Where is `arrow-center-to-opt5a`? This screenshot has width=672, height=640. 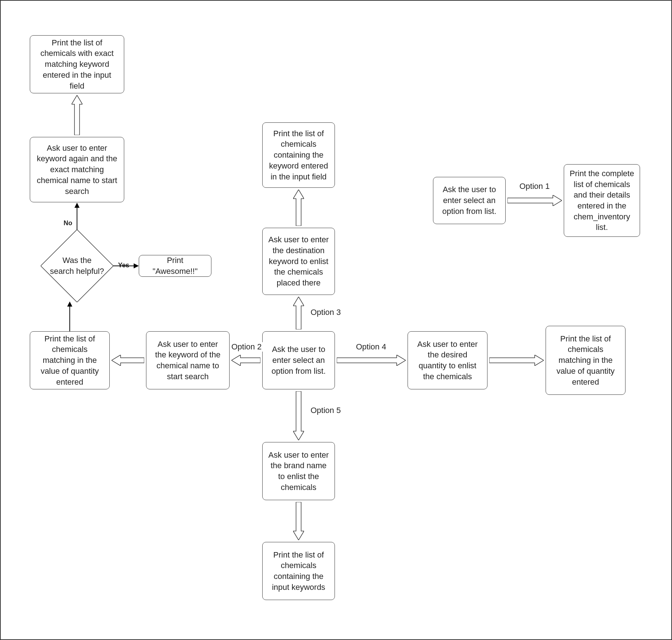
arrow-center-to-opt5a is located at coordinates (299, 416).